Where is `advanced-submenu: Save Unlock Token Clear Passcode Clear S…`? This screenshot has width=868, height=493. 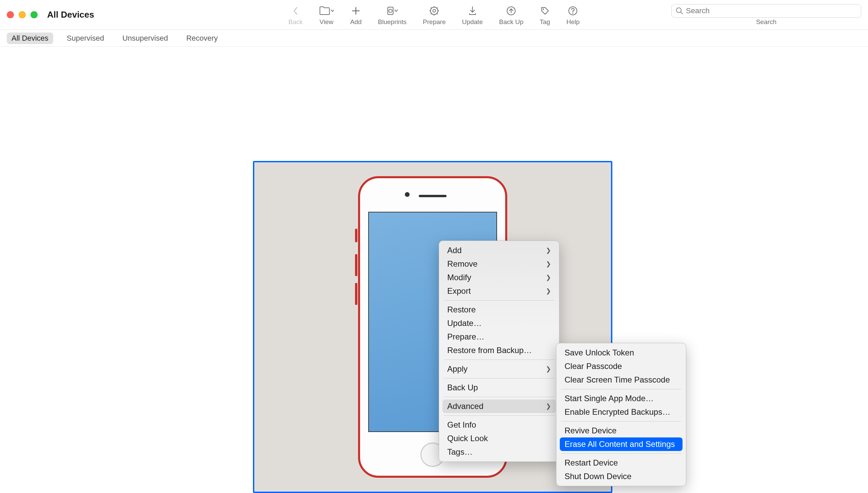 advanced-submenu: Save Unlock Token Clear Passcode Clear S… is located at coordinates (621, 415).